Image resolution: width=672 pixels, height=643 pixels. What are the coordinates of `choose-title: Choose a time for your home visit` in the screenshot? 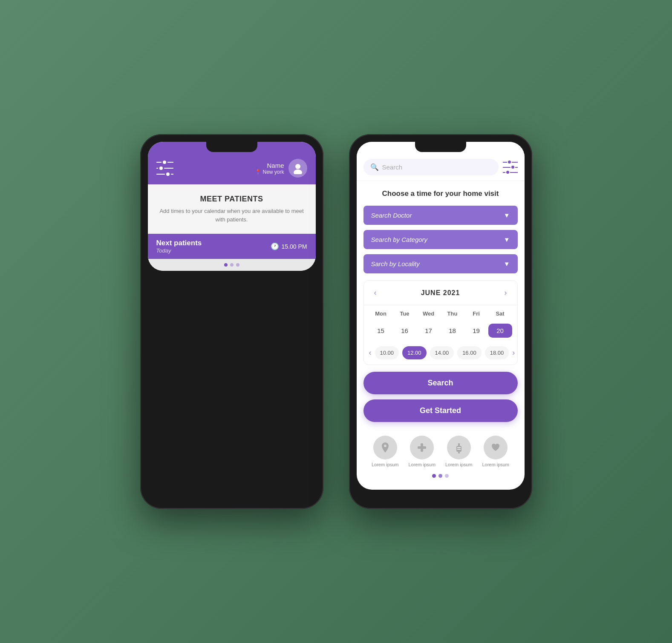 It's located at (441, 194).